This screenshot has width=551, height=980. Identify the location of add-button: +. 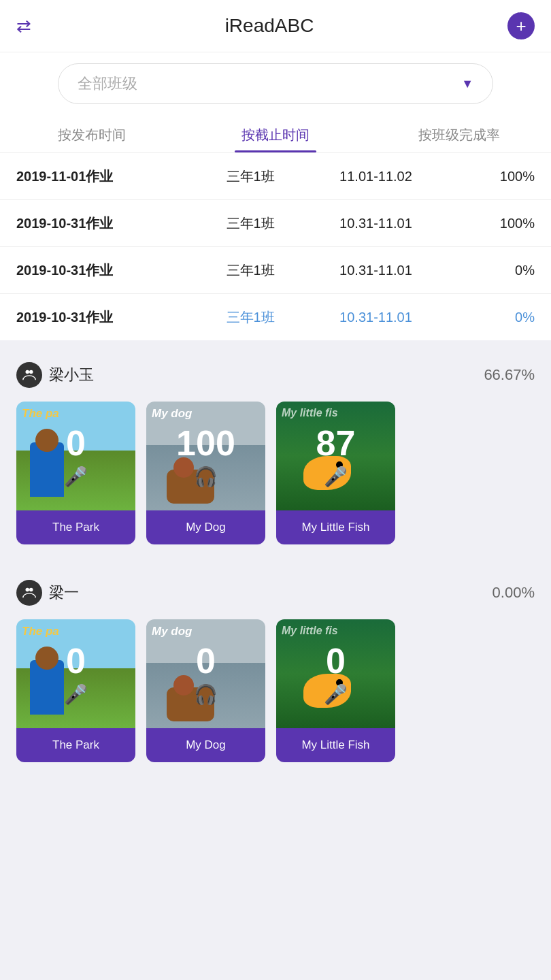
(521, 26).